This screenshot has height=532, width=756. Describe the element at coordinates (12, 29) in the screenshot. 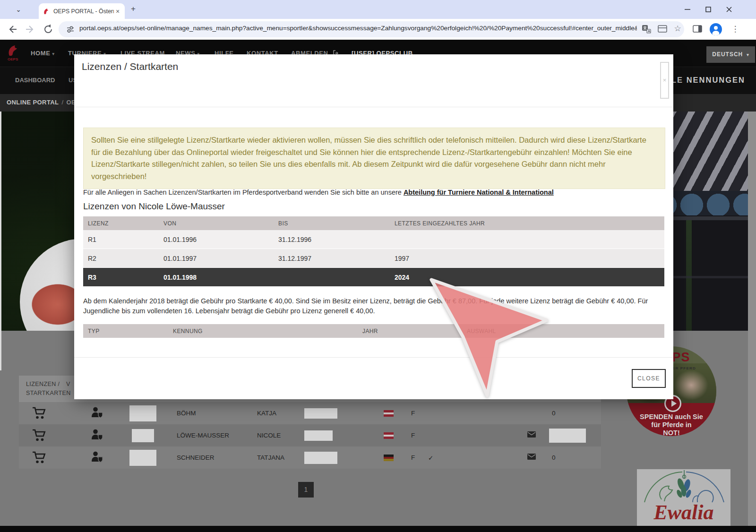

I see `back-button` at that location.